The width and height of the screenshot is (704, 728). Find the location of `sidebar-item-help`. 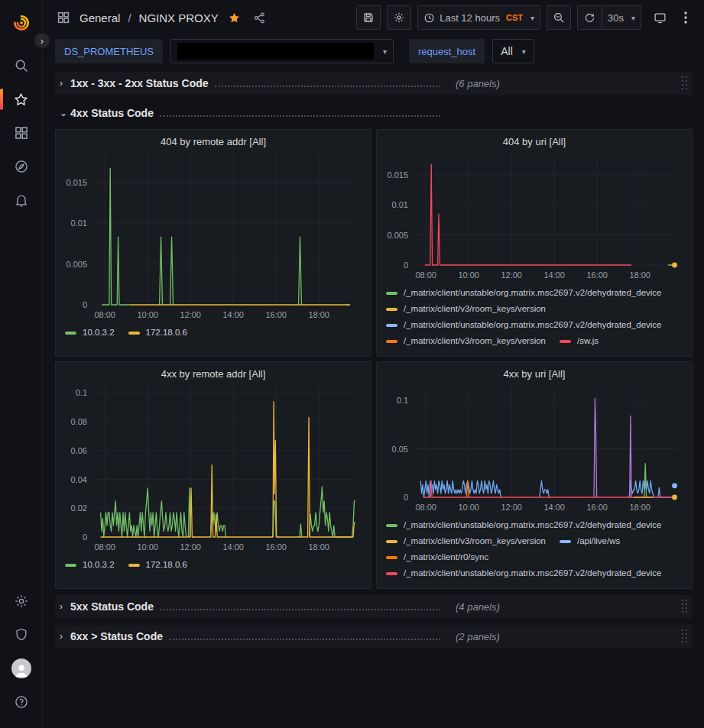

sidebar-item-help is located at coordinates (21, 702).